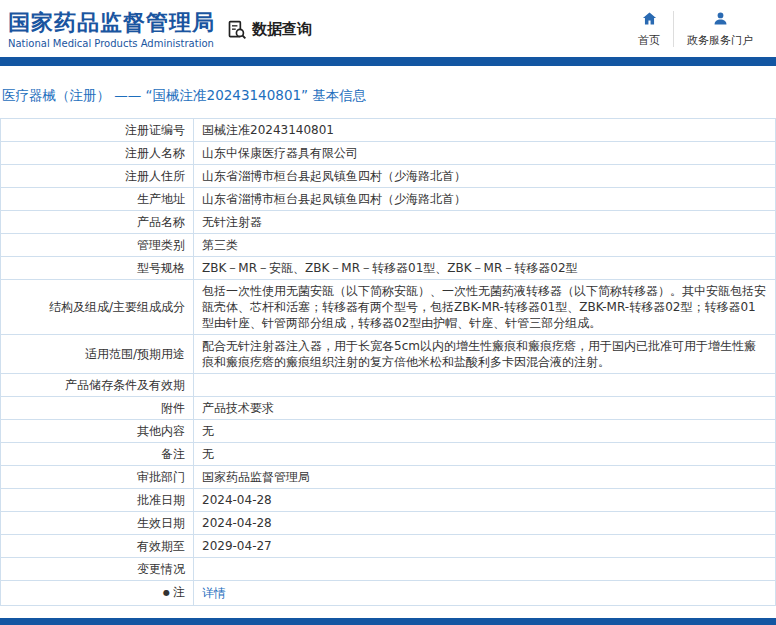  What do you see at coordinates (650, 20) in the screenshot?
I see `home-icon` at bounding box center [650, 20].